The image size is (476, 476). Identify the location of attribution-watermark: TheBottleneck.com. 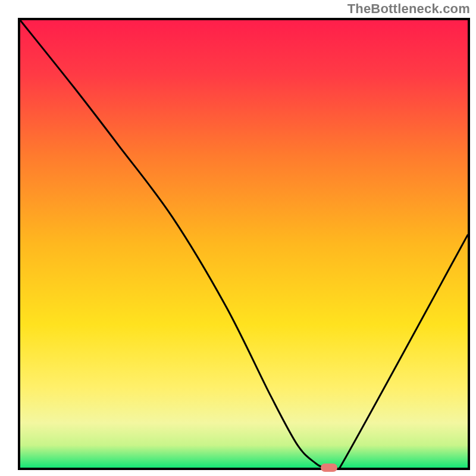
(409, 9).